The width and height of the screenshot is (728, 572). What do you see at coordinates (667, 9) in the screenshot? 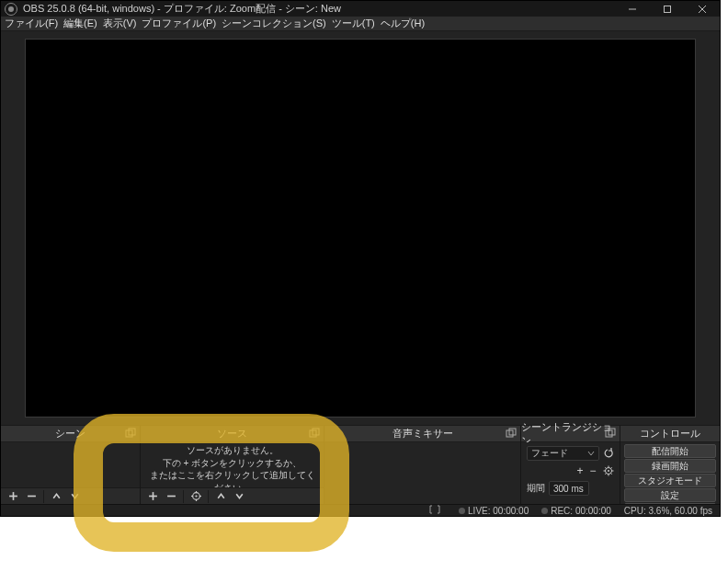
I see `window-controls` at bounding box center [667, 9].